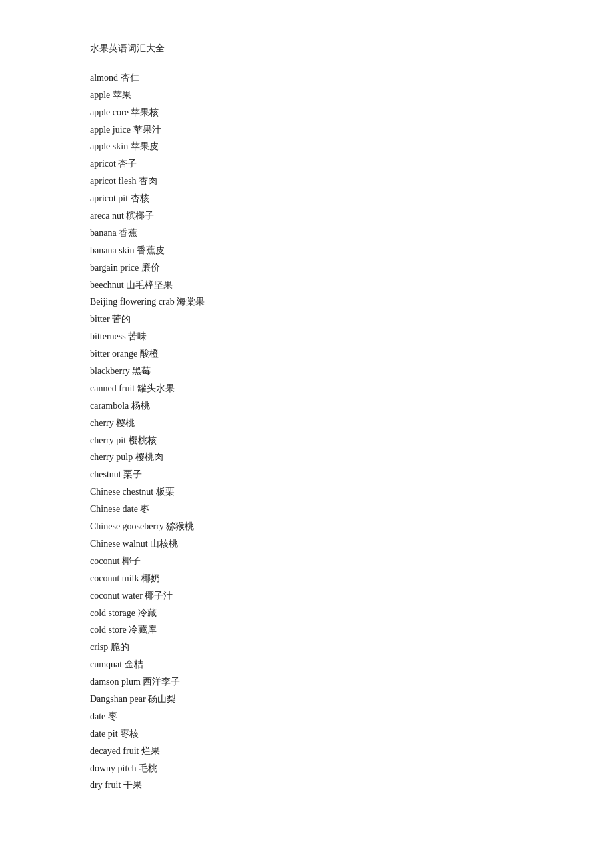  I want to click on word-chinese: 西洋李子, so click(161, 681).